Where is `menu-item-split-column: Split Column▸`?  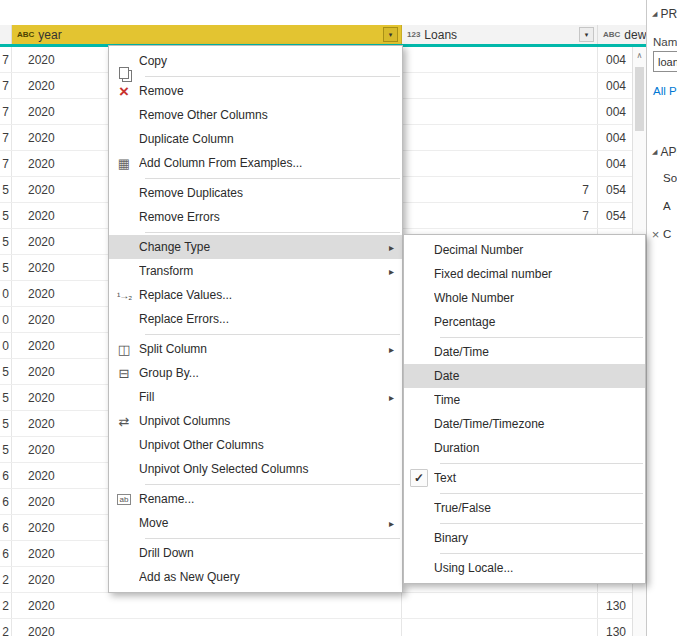
menu-item-split-column: Split Column▸ is located at coordinates (256, 349).